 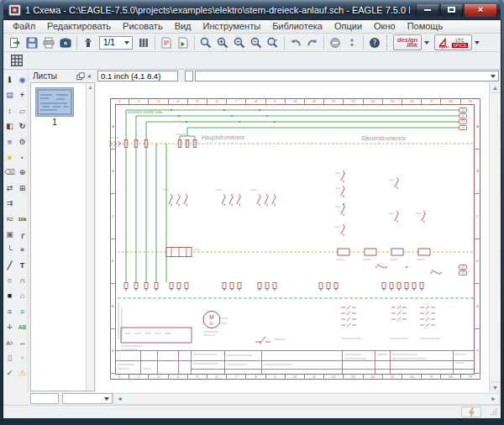 I want to click on tool-attribute-icon: A=, so click(x=10, y=343).